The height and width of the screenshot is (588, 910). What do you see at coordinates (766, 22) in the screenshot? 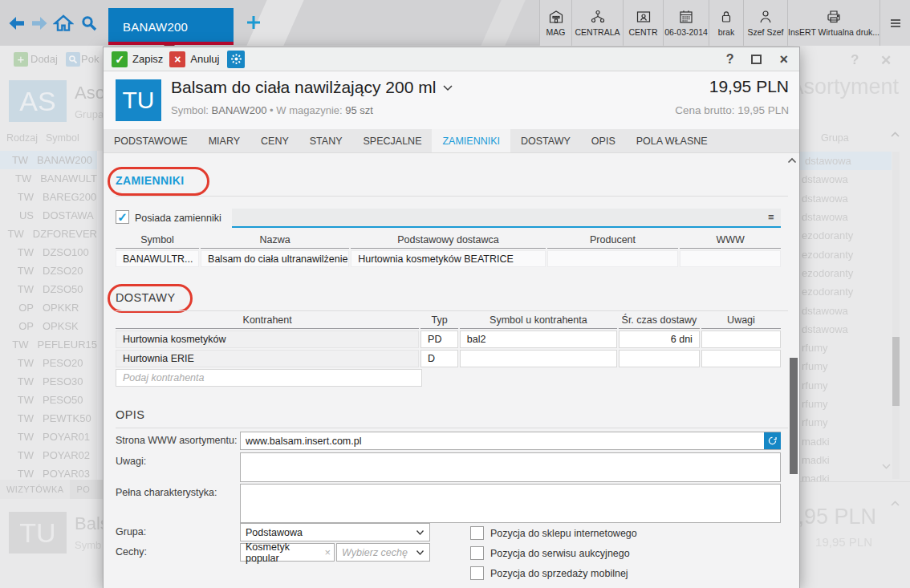
I see `status-item-szef-szef: Szef Szef` at bounding box center [766, 22].